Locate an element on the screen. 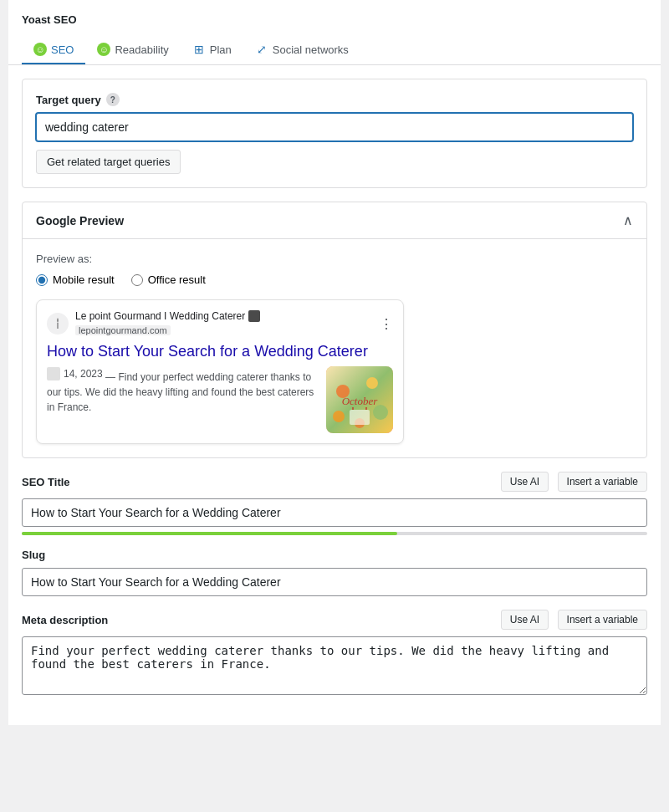  thumbnail-image: October is located at coordinates (360, 400).